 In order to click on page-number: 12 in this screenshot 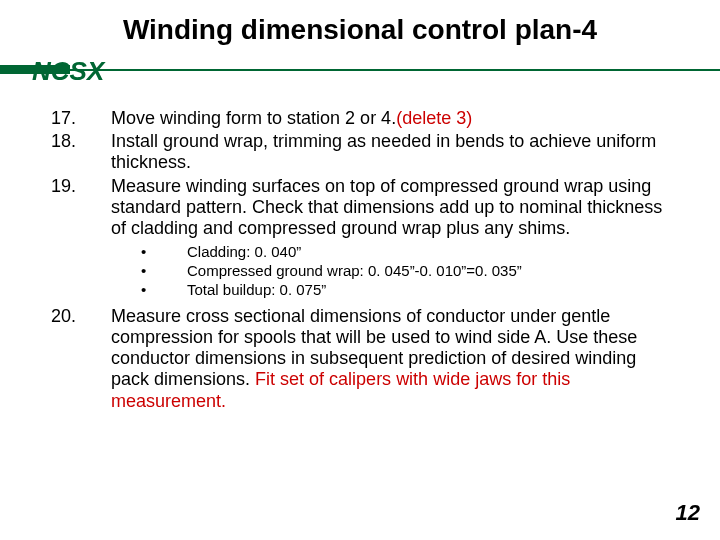, I will do `click(688, 513)`.